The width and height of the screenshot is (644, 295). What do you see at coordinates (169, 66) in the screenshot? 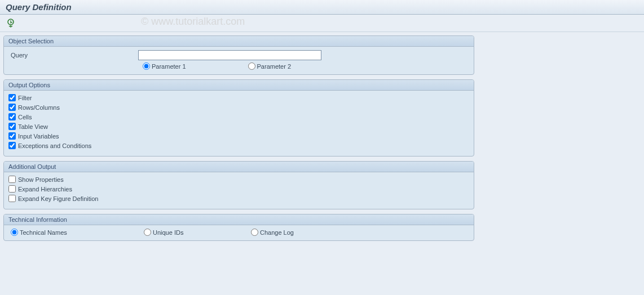
I see `parameter-1-label: Parameter 1` at bounding box center [169, 66].